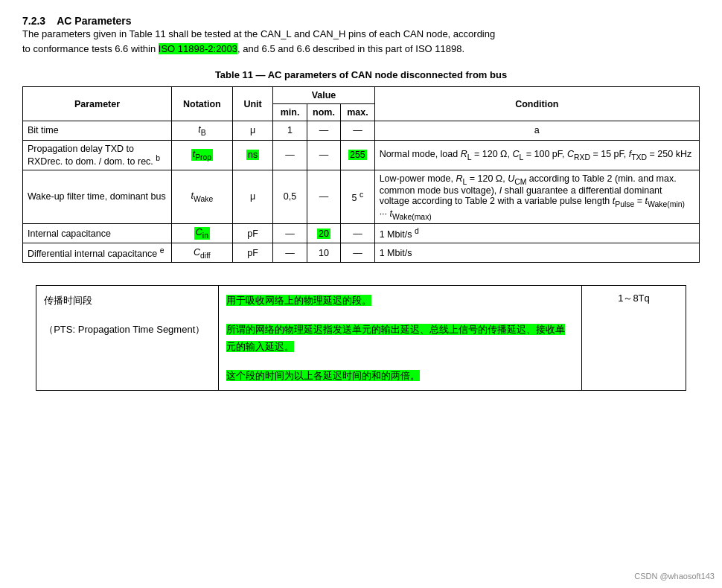 The image size is (722, 588). I want to click on cell-parameter: Wake-up filter time, dominant bus, so click(98, 196).